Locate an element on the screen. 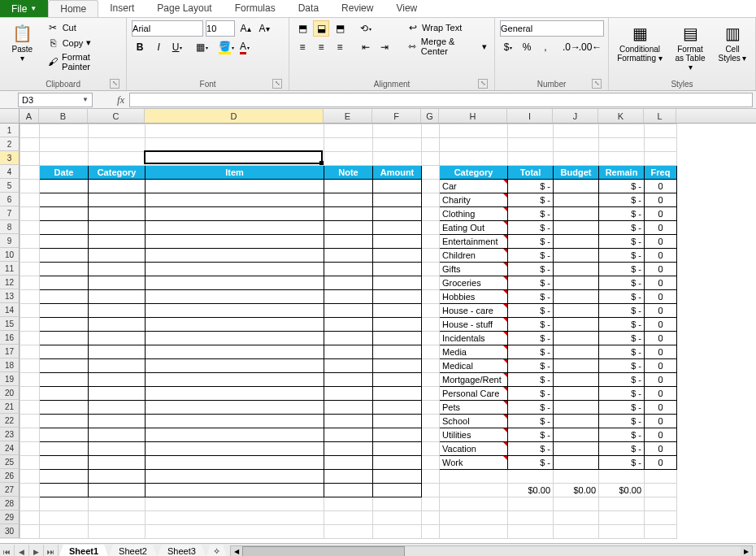 The image size is (756, 556). row-header-26: 26 is located at coordinates (10, 476).